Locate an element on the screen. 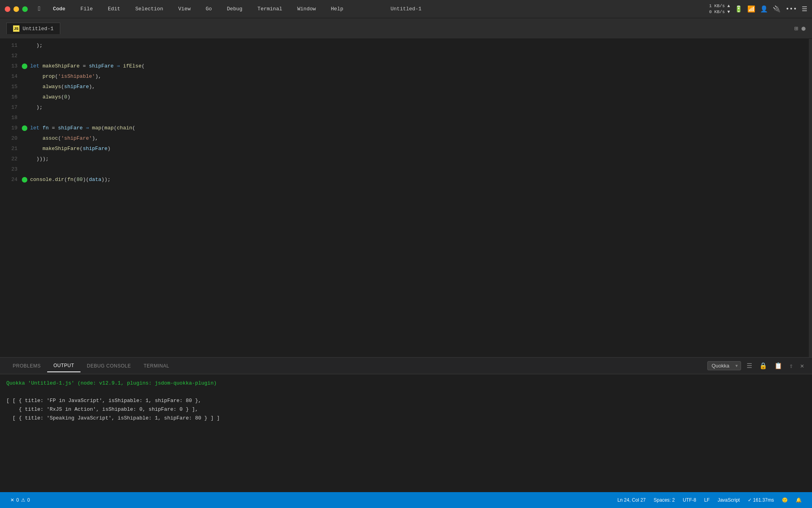 The image size is (812, 508). code-line-20: assoc('shipFare'), is located at coordinates (419, 139).